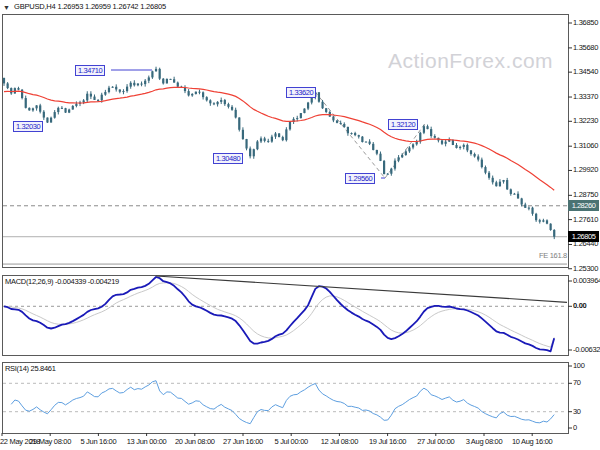  What do you see at coordinates (285, 398) in the screenshot?
I see `rsi-panel-background` at bounding box center [285, 398].